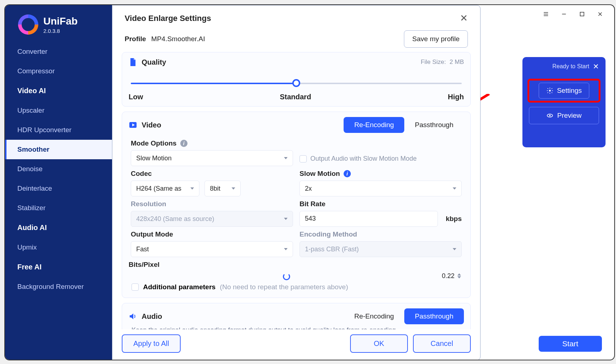 Image resolution: width=616 pixels, height=364 pixels. I want to click on loading-spinner-icon, so click(287, 277).